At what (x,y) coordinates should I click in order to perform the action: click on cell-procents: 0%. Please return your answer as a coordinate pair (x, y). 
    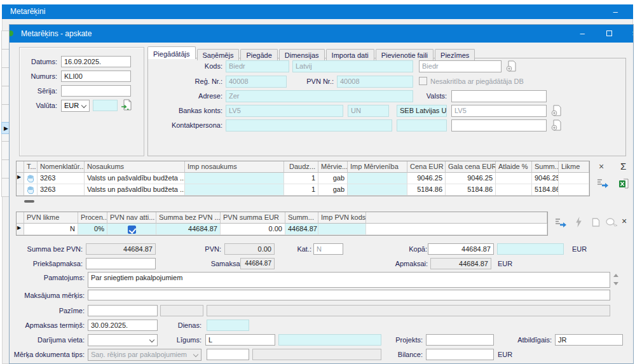
    Looking at the image, I should click on (93, 229).